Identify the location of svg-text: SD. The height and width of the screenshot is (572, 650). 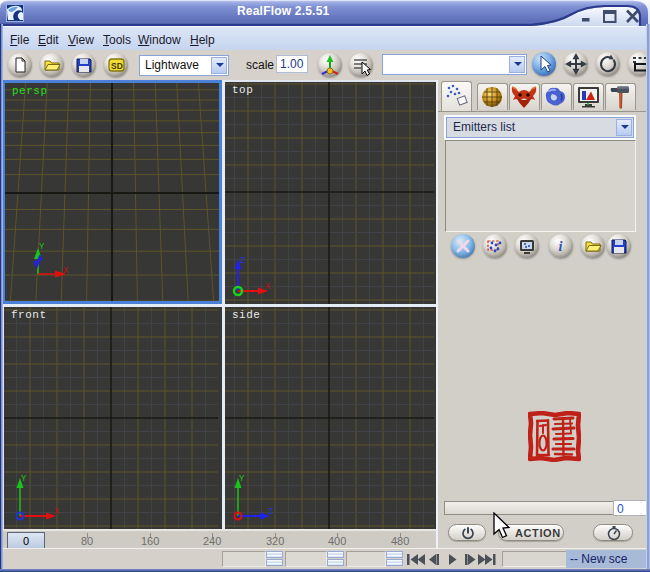
(117, 66).